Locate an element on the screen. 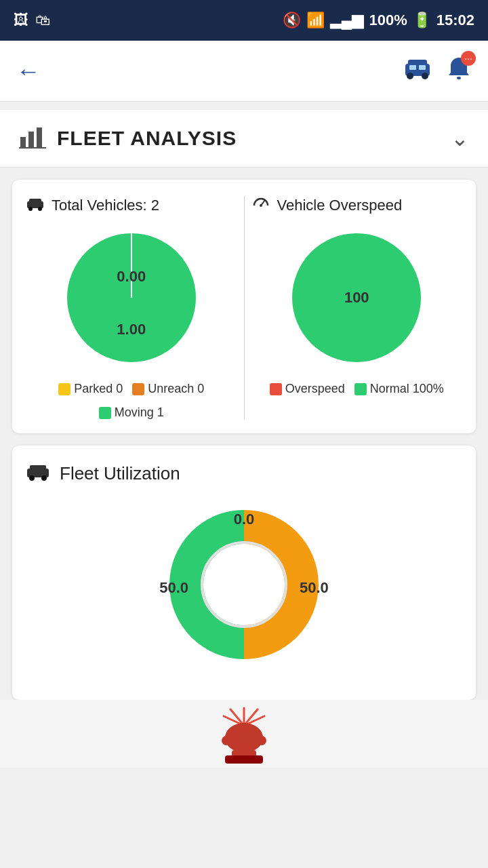 The height and width of the screenshot is (868, 488). overspeed-value: 100 is located at coordinates (357, 298).